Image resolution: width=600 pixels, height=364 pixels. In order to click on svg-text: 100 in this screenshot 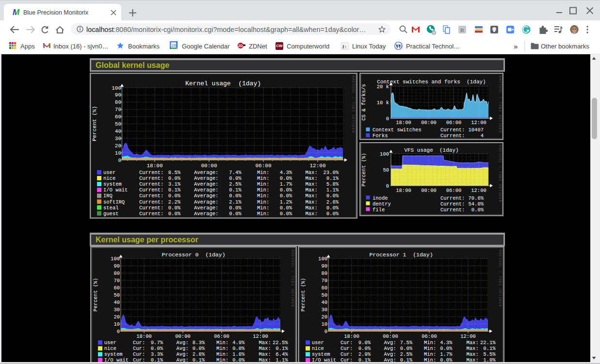, I will do `click(115, 259)`.